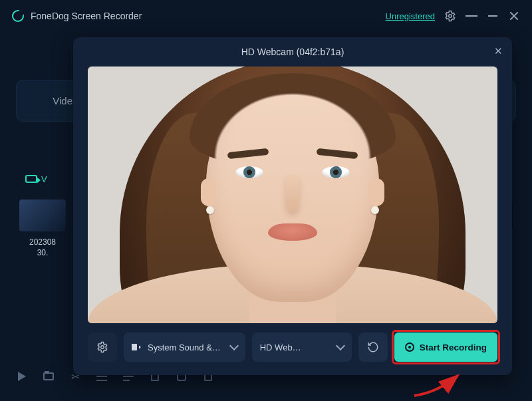 This screenshot has height=401, width=532. What do you see at coordinates (43, 247) in the screenshot?
I see `thumbnail-label: 20230830.` at bounding box center [43, 247].